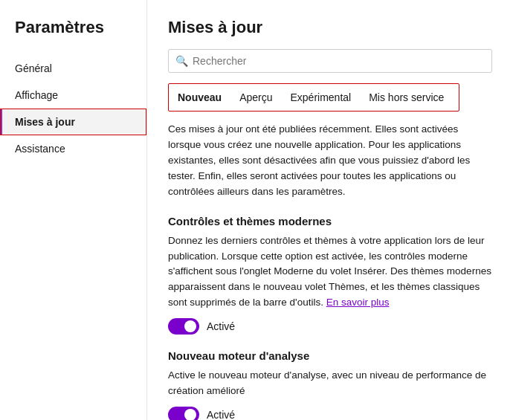 This screenshot has width=513, height=420. What do you see at coordinates (330, 326) in the screenshot?
I see `toggle-row-controles: Activé` at bounding box center [330, 326].